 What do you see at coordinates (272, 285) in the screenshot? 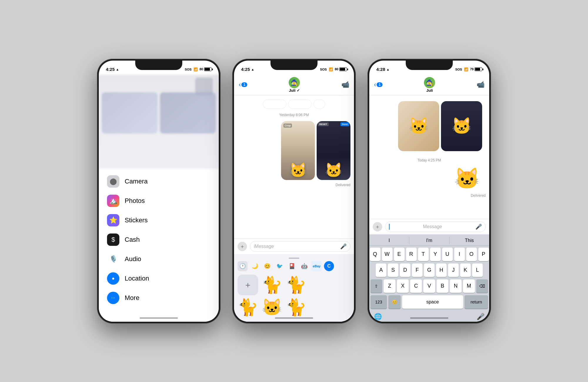
I see `sticker-cat-1: 🐈` at bounding box center [272, 285].